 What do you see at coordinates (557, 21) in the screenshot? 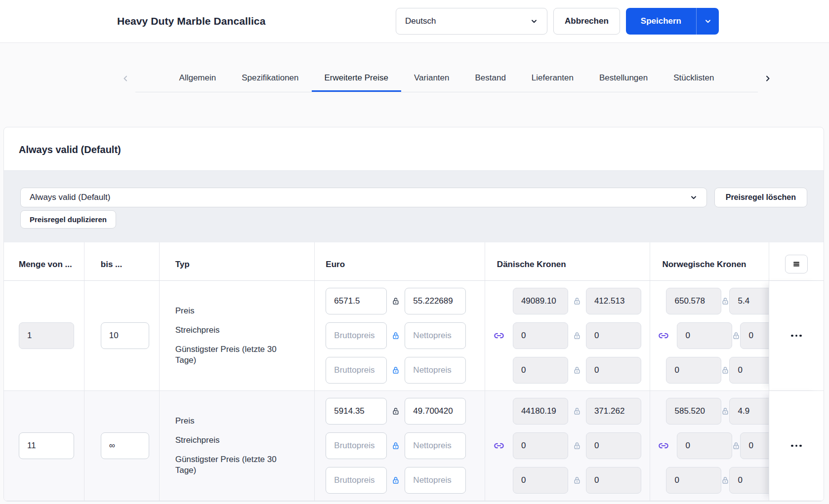
I see `header-actions: Deutsch Abbrechen Speichern` at bounding box center [557, 21].